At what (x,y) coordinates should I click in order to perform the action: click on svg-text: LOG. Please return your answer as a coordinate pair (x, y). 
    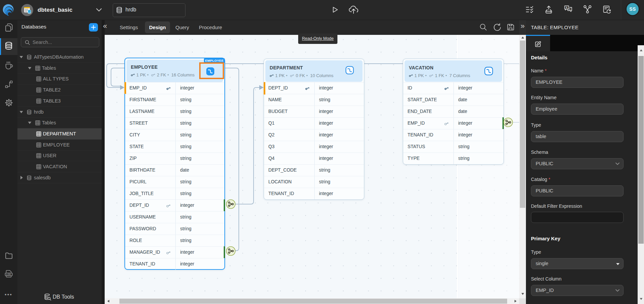
    Looking at the image, I should click on (9, 274).